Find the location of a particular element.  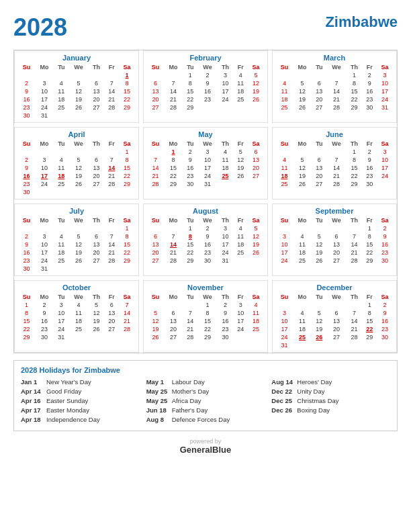

day-cell: 27 is located at coordinates (156, 107).